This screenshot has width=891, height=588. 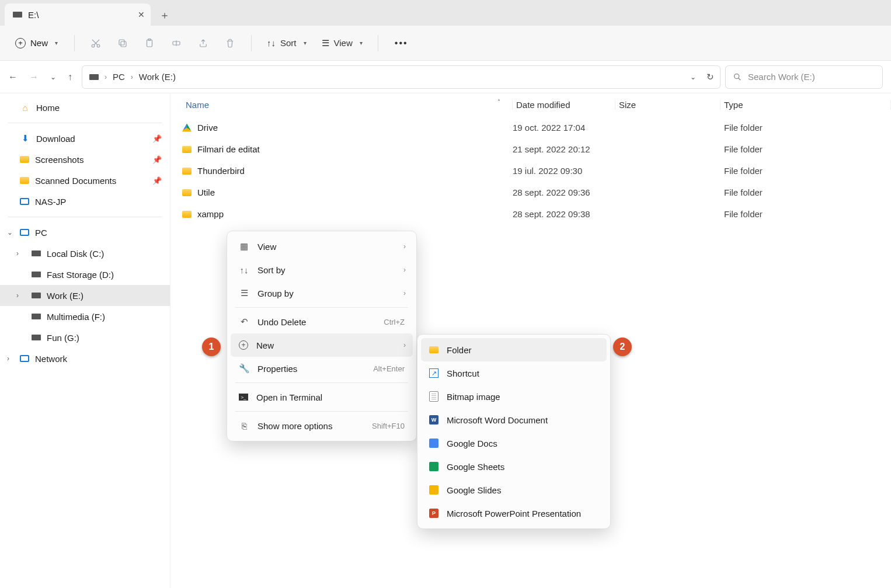 I want to click on close-icon: ✕, so click(x=141, y=15).